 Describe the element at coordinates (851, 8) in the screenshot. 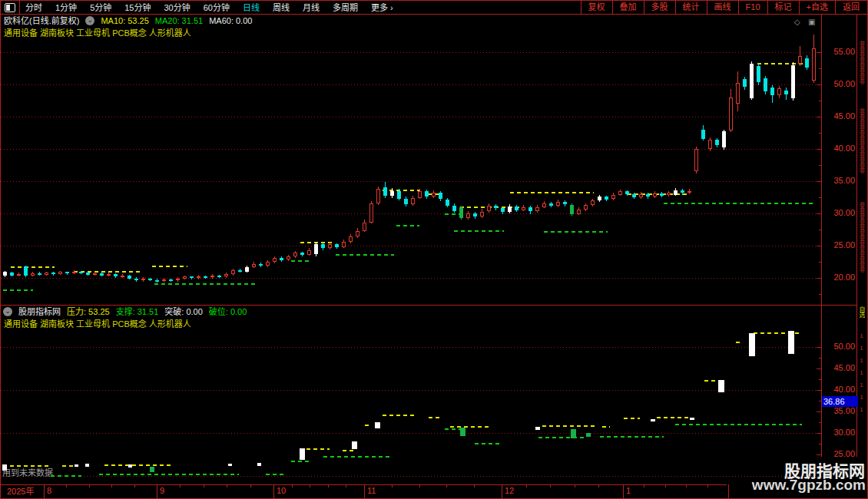

I see `toolbar-button-返回: 返回` at that location.